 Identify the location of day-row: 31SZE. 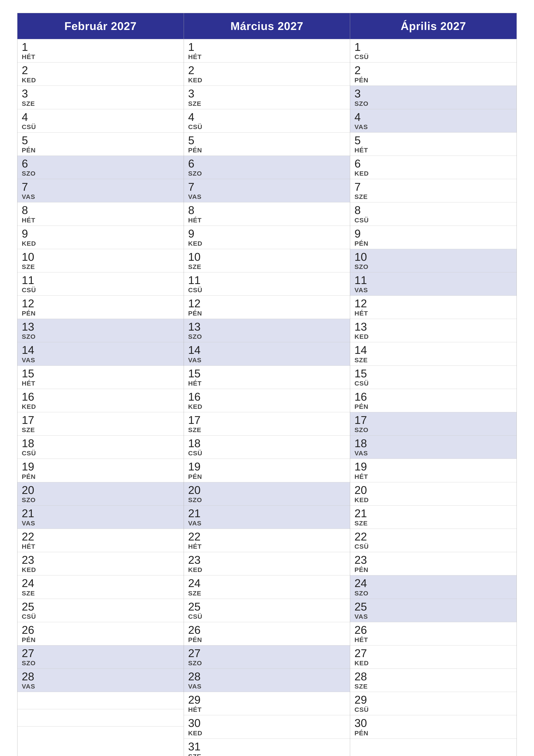
(267, 747).